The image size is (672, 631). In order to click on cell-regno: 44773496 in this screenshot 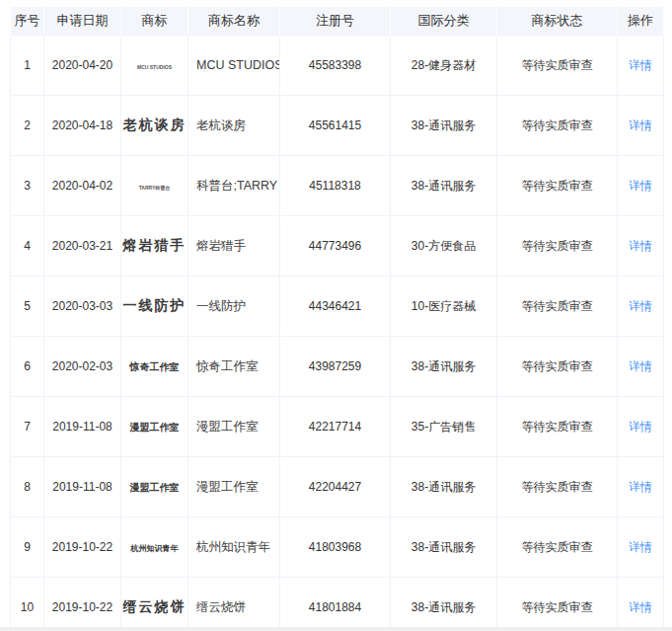, I will do `click(336, 247)`.